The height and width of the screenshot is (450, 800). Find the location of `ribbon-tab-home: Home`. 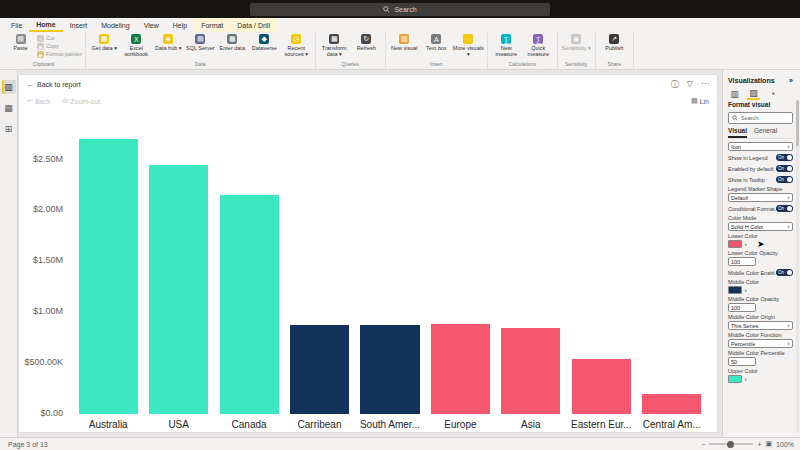

ribbon-tab-home: Home is located at coordinates (46, 25).